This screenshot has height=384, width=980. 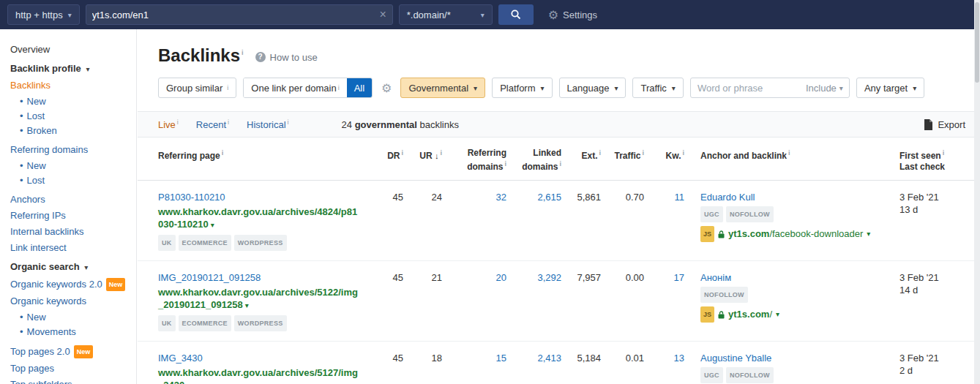 I want to click on referring-page-title-link: P81030-110210, so click(x=192, y=197).